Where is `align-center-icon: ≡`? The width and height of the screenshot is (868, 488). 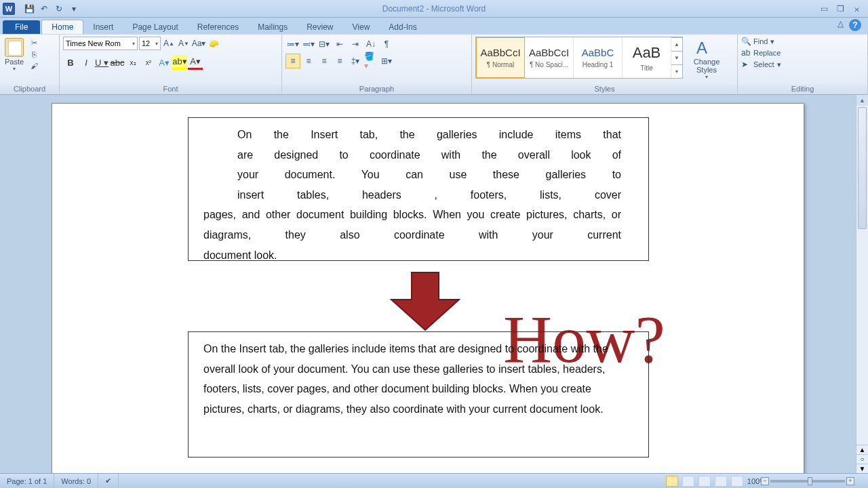
align-center-icon: ≡ is located at coordinates (309, 61).